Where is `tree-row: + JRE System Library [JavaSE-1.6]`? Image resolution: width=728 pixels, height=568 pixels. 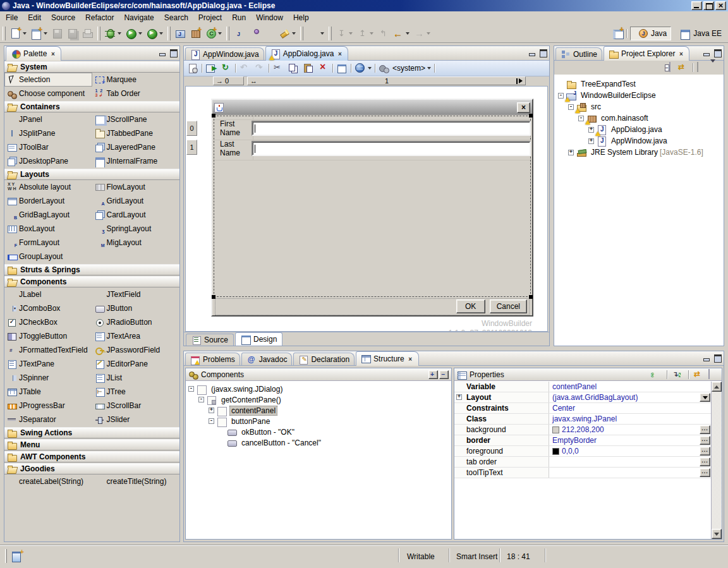 tree-row: + JRE System Library [JavaSE-1.6] is located at coordinates (639, 152).